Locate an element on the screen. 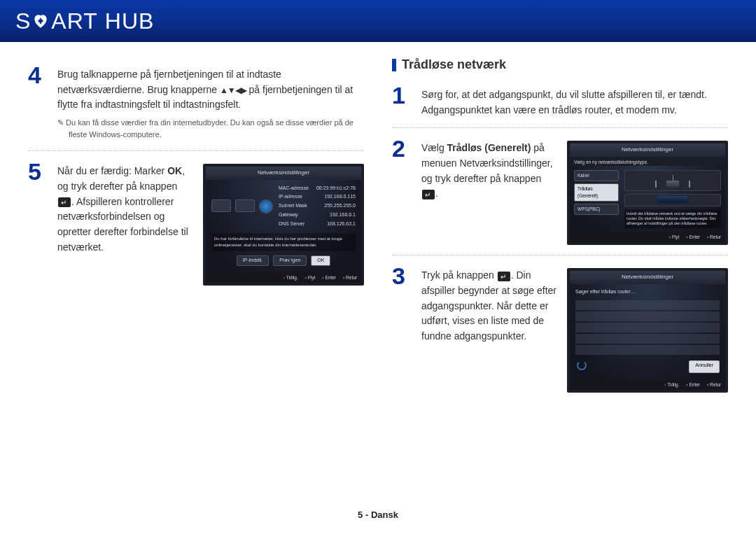 The height and width of the screenshot is (534, 756). step-text: Vælg Trådløs (Generelt) på menuen Netvær… is located at coordinates (489, 171).